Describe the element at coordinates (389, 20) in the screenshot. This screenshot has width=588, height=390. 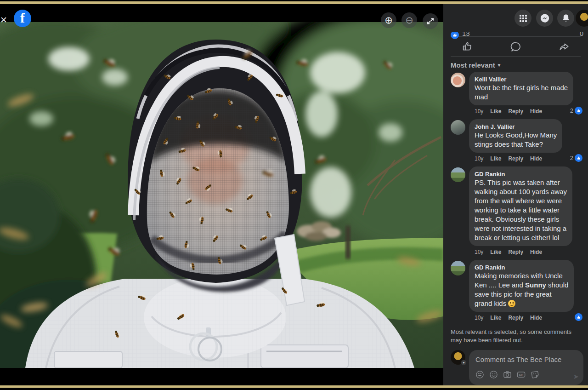
I see `zoom-in-button: ⊕` at that location.